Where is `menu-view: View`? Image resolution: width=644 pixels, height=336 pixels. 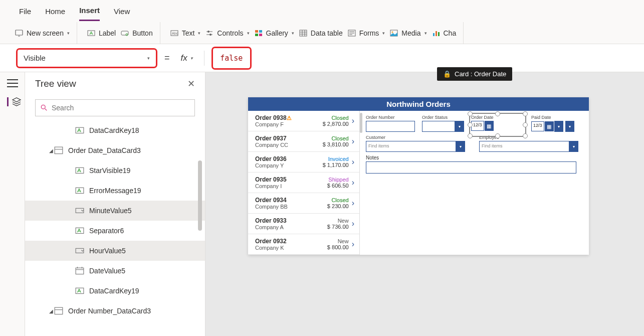 menu-view: View is located at coordinates (122, 11).